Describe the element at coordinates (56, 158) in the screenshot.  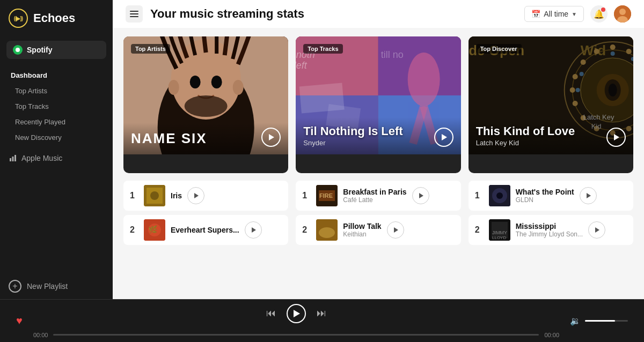
I see `sidebar-item-apple-music: Apple Music` at that location.